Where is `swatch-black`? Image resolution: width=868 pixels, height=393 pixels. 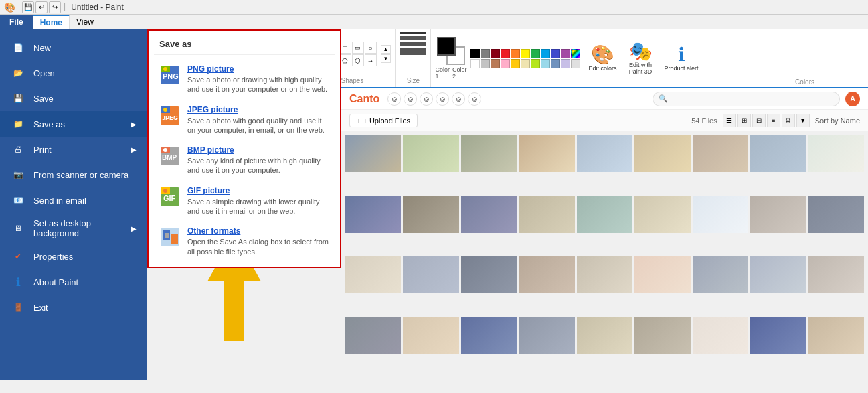 swatch-black is located at coordinates (475, 54).